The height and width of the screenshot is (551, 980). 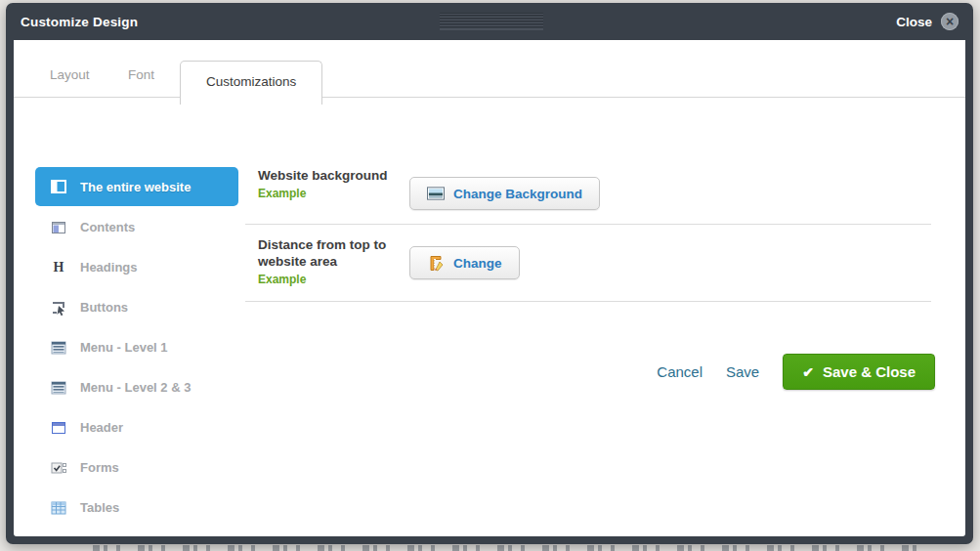 What do you see at coordinates (137, 467) in the screenshot?
I see `sidebar-item-forms: Forms` at bounding box center [137, 467].